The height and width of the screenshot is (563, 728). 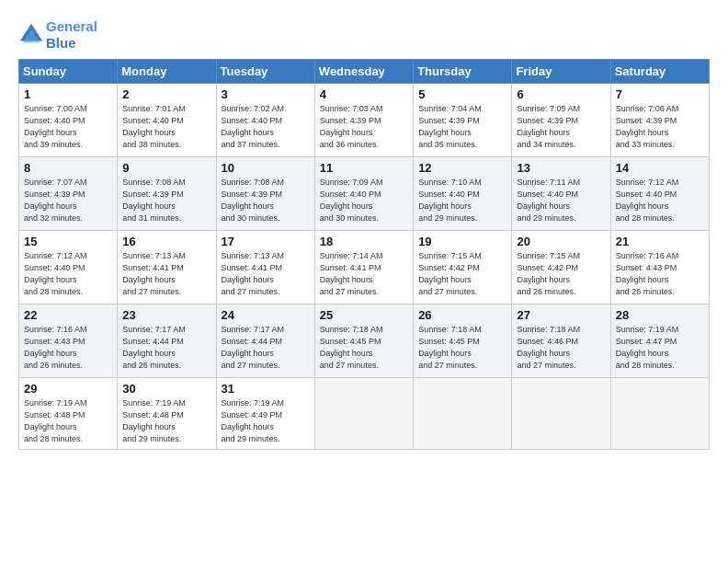 What do you see at coordinates (266, 421) in the screenshot?
I see `day-info: Sunrise: 7:19 AMSunset: 4:49 PMDaylight …` at bounding box center [266, 421].